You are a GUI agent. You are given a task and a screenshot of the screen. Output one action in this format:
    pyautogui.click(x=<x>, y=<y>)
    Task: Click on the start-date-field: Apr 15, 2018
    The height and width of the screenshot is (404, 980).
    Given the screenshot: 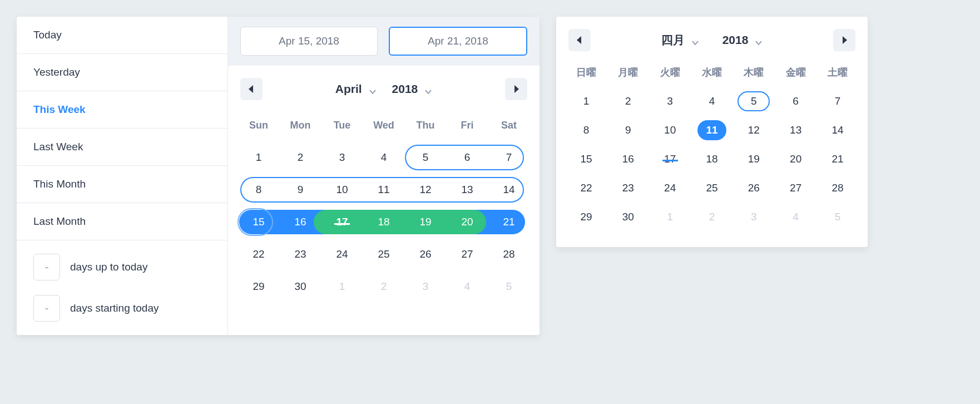 What is the action you would take?
    pyautogui.click(x=309, y=41)
    